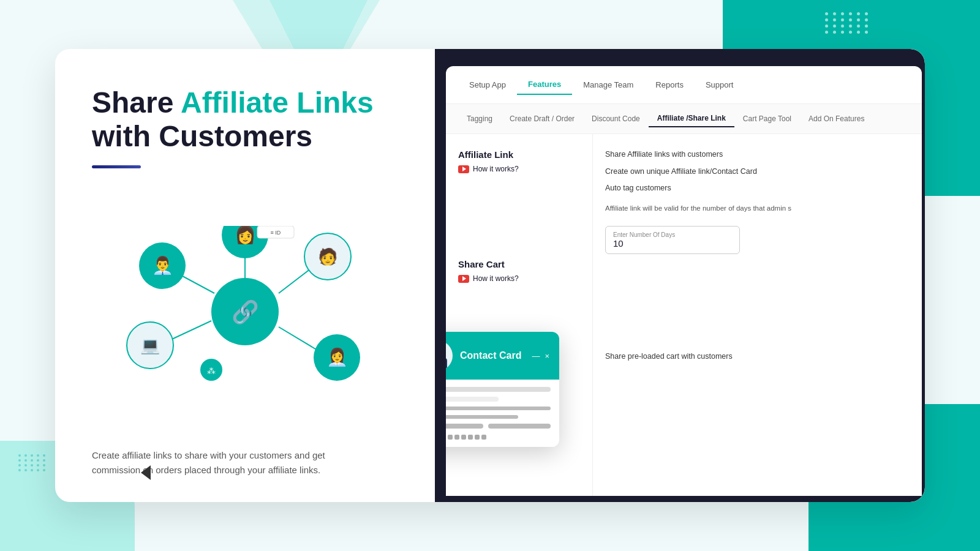 The image size is (980, 551). I want to click on share-cart-how-it-works: How it works?, so click(519, 279).